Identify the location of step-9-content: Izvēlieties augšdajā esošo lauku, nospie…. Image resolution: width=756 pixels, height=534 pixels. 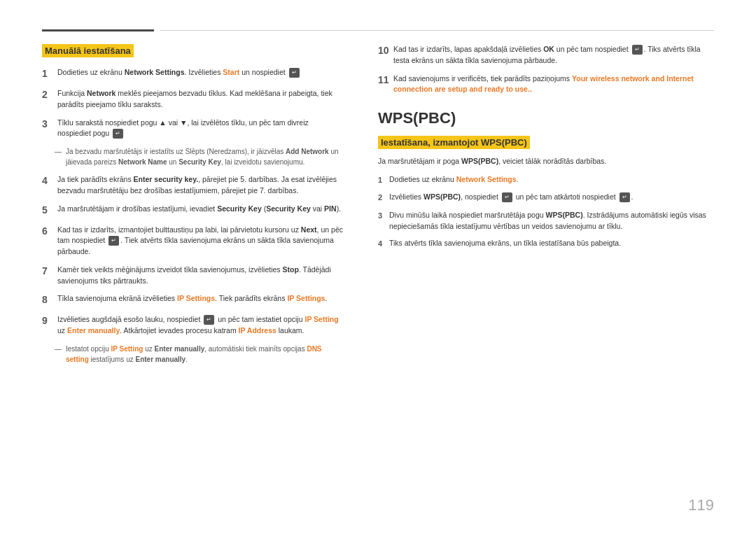
(200, 325).